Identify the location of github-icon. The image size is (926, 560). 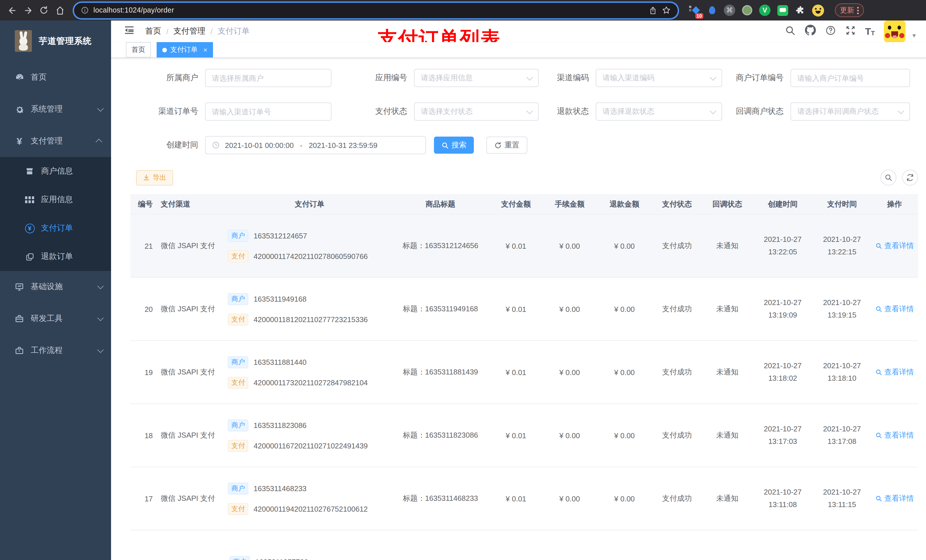
(810, 32).